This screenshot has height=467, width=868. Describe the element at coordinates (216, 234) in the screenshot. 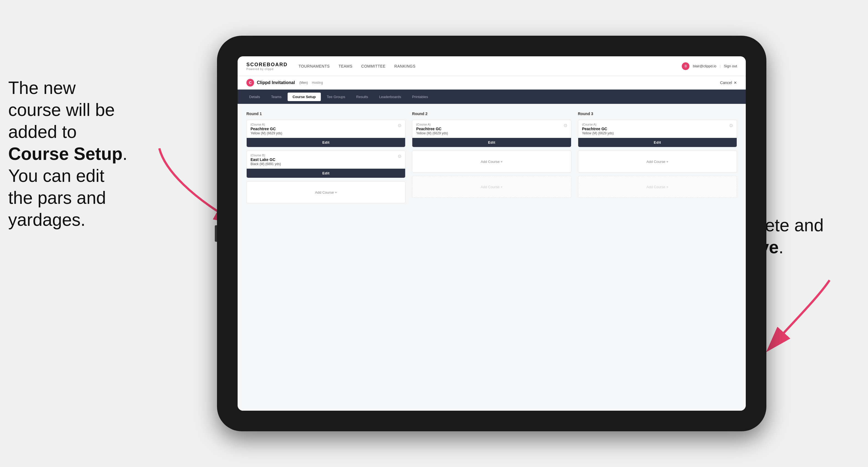

I see `tablet-side-button` at that location.